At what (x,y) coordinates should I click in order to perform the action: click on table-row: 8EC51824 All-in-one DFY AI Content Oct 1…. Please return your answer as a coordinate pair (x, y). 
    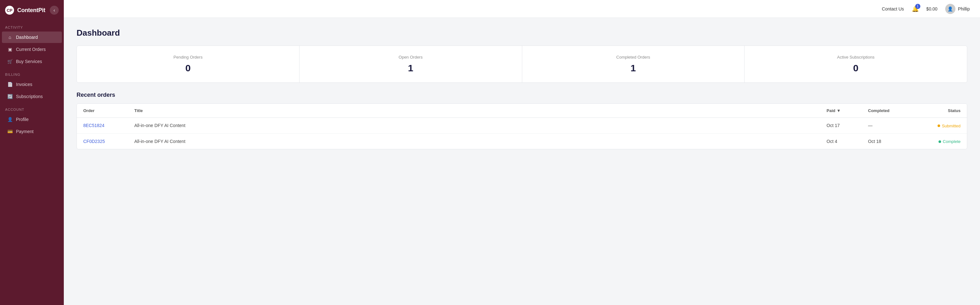
    Looking at the image, I should click on (522, 126).